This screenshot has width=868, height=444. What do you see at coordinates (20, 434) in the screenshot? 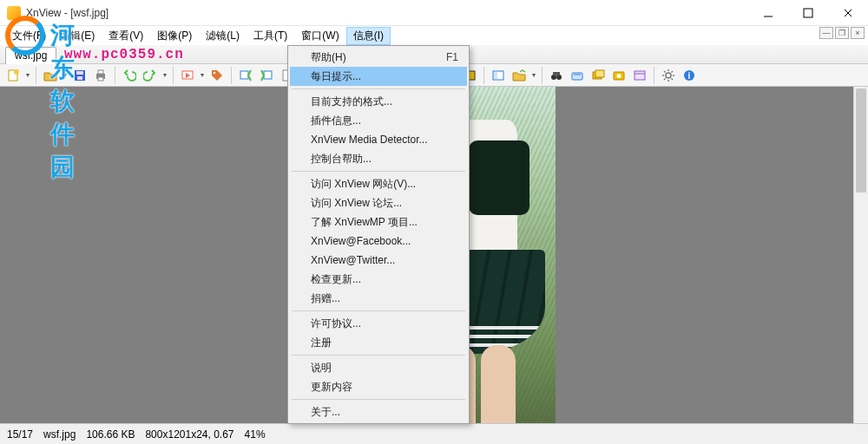
I see `status-index: 15/17` at bounding box center [20, 434].